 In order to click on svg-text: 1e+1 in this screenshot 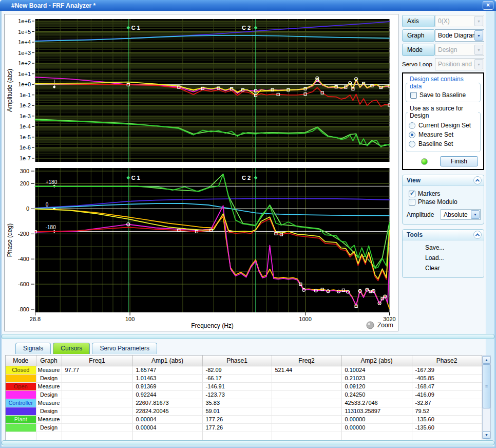, I will do `click(25, 74)`.